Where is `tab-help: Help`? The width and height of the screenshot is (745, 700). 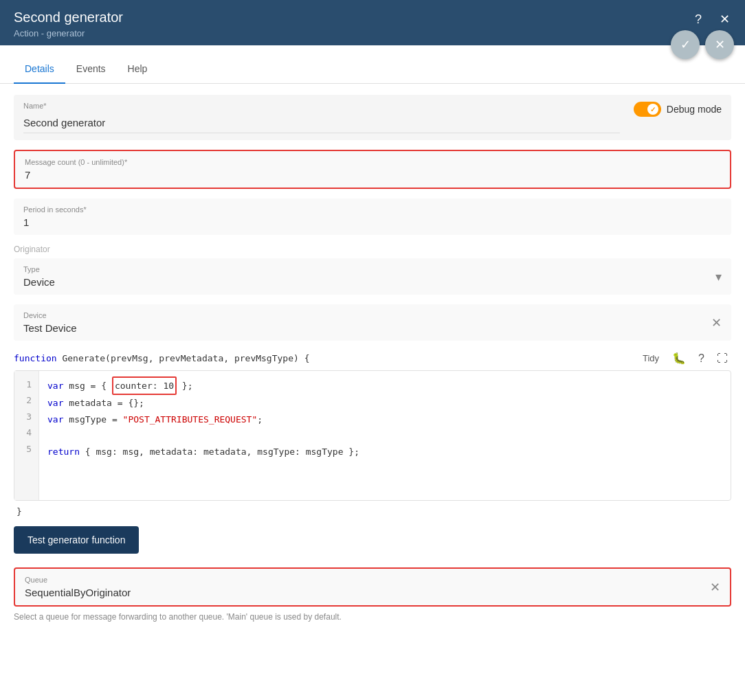
tab-help: Help is located at coordinates (137, 69).